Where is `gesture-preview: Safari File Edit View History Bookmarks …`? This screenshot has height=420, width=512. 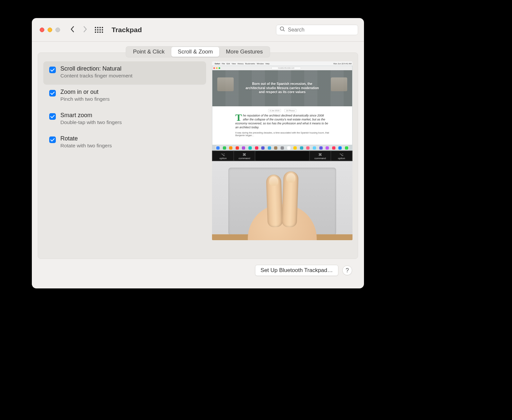
gesture-preview: Safari File Edit View History Bookmarks … is located at coordinates (282, 151).